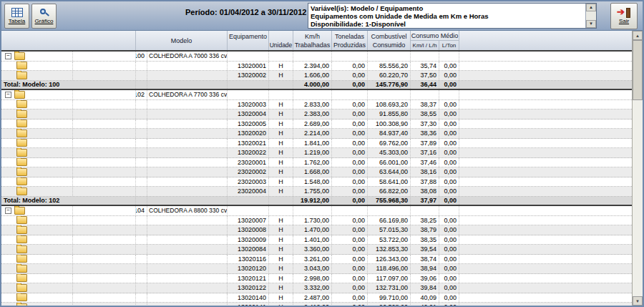  I want to click on header-equipamento: Equipamento, so click(248, 40).